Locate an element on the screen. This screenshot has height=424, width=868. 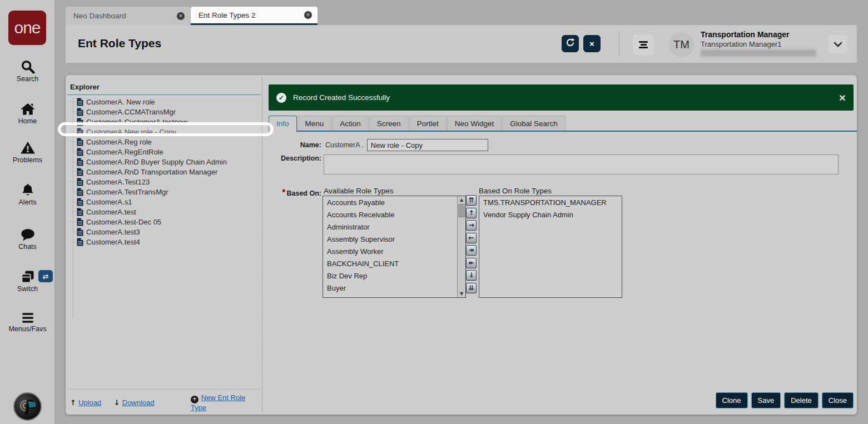
user-menu-dropdown-button is located at coordinates (837, 44).